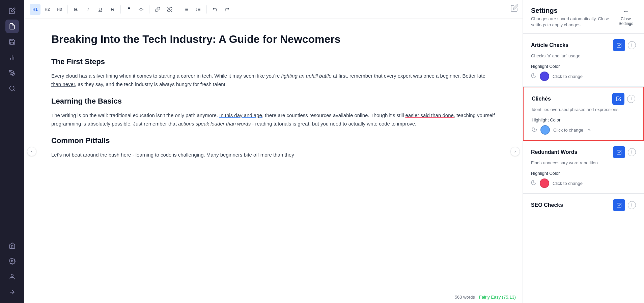 Image resolution: width=644 pixels, height=303 pixels. What do you see at coordinates (624, 152) in the screenshot?
I see `redundant-words-controls: i` at bounding box center [624, 152].